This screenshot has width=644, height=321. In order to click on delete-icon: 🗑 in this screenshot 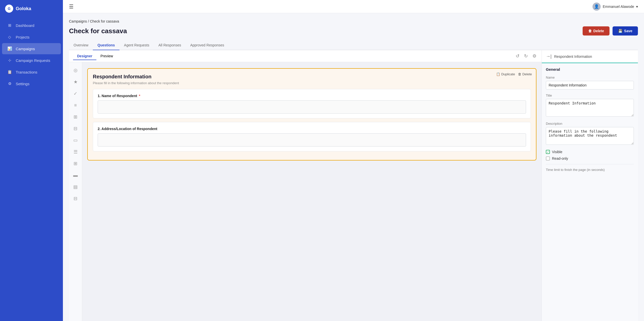, I will do `click(590, 31)`.